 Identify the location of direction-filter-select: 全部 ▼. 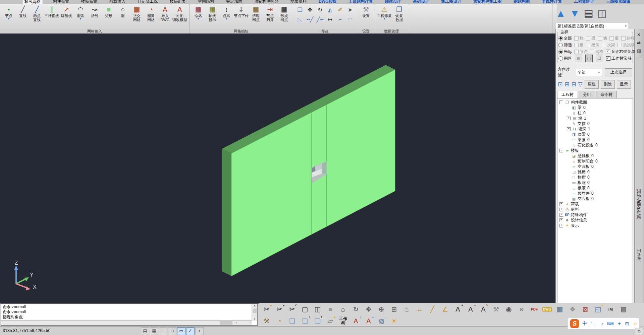
(589, 72).